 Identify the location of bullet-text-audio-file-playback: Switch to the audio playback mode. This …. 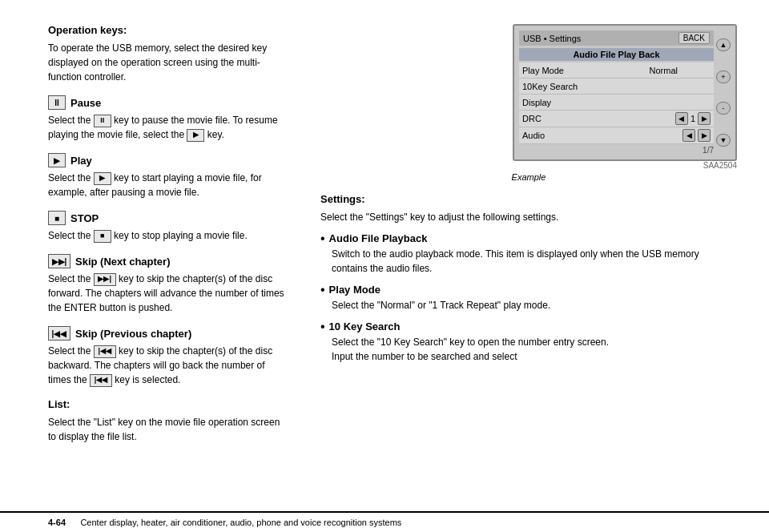
(529, 261).